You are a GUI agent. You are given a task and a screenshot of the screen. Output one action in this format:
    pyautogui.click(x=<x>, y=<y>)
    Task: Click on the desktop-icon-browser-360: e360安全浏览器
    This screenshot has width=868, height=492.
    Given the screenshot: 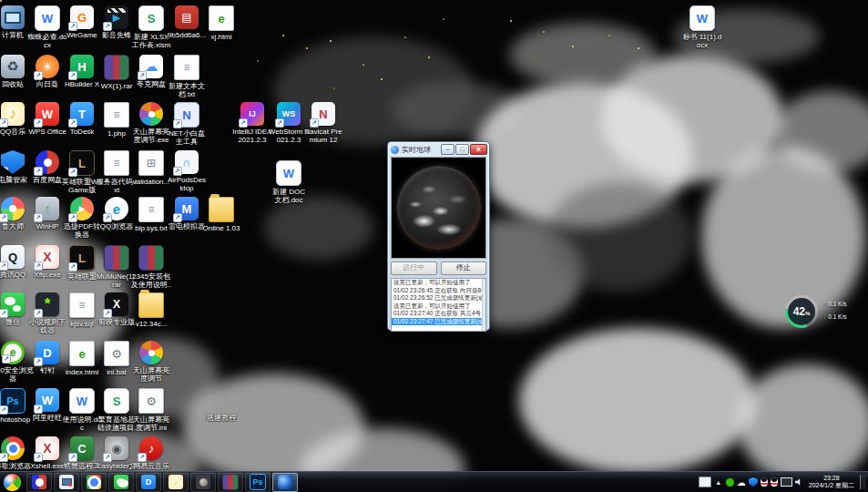 What is the action you would take?
    pyautogui.click(x=15, y=362)
    